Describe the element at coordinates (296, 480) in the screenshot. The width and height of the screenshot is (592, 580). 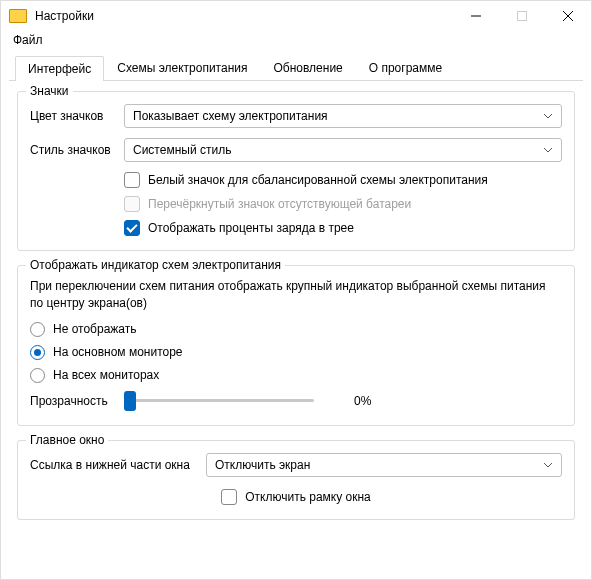
I see `group-main-window: Главное окно Ссылка в нижней части окна …` at that location.